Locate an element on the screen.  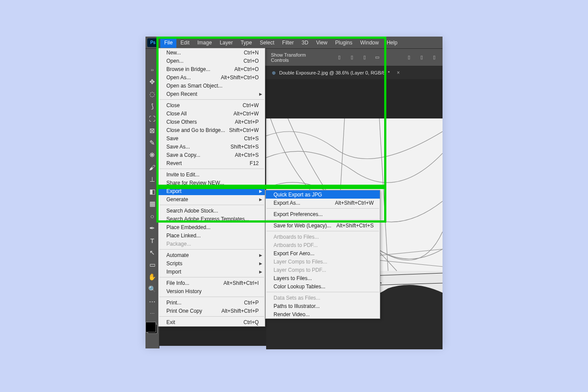
expand-toolbar-icon: ›› is located at coordinates (152, 70).